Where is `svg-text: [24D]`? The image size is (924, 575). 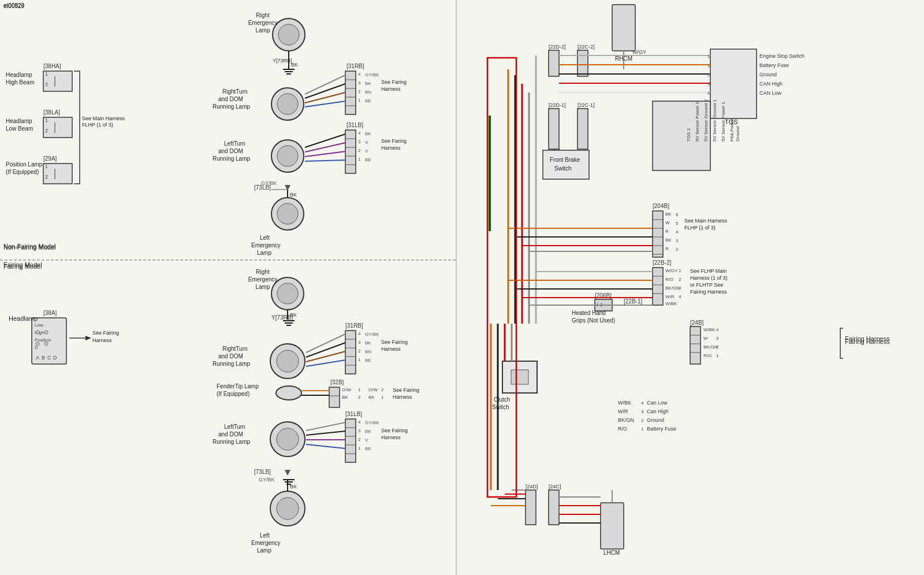
svg-text: [24D] is located at coordinates (532, 487).